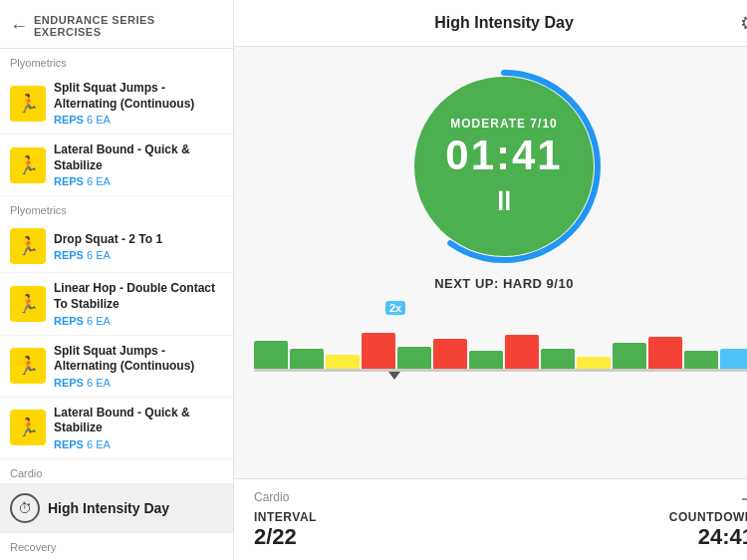 This screenshot has width=747, height=560. What do you see at coordinates (504, 124) in the screenshot?
I see `timer-intensity: MODERATE 7/10` at bounding box center [504, 124].